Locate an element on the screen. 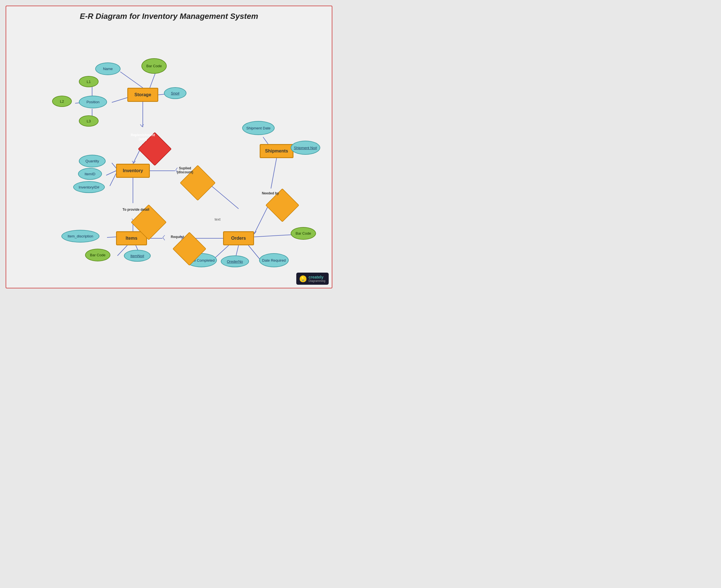 The image size is (721, 588). creately-logo-text: creately Diagramming is located at coordinates (317, 279).